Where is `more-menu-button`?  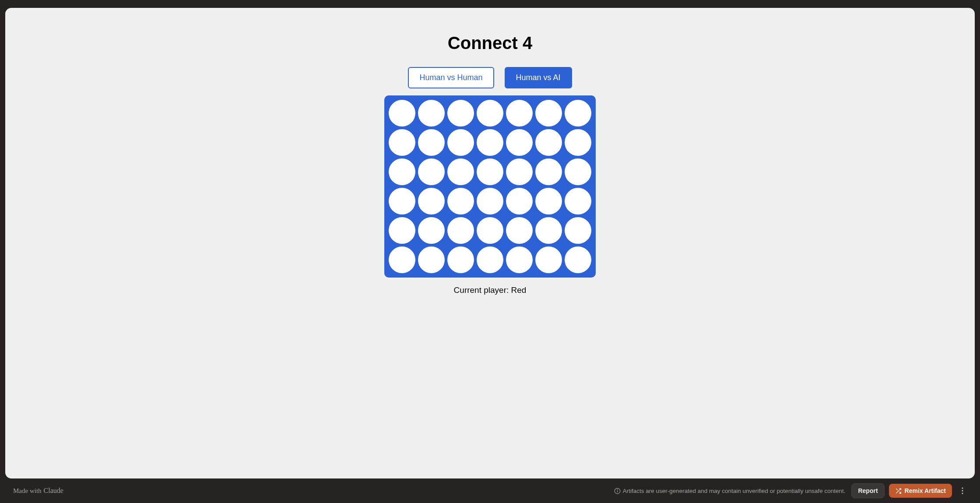
more-menu-button is located at coordinates (962, 491).